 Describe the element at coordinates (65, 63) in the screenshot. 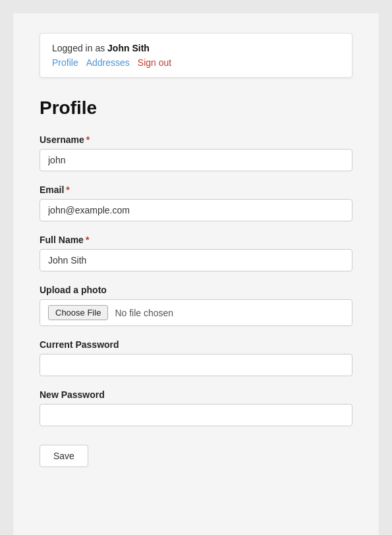

I see `nav-link-profile: Profile` at that location.